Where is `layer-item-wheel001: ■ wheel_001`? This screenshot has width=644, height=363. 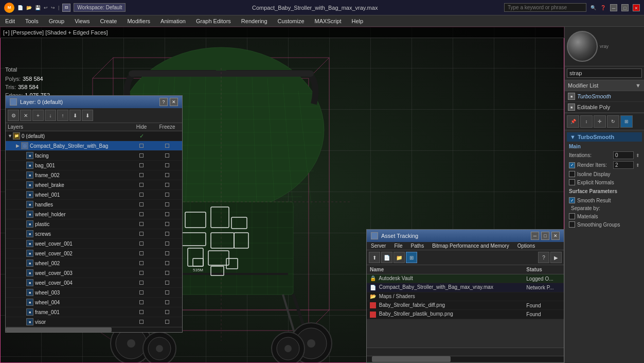 layer-item-wheel001: ■ wheel_001 is located at coordinates (94, 195).